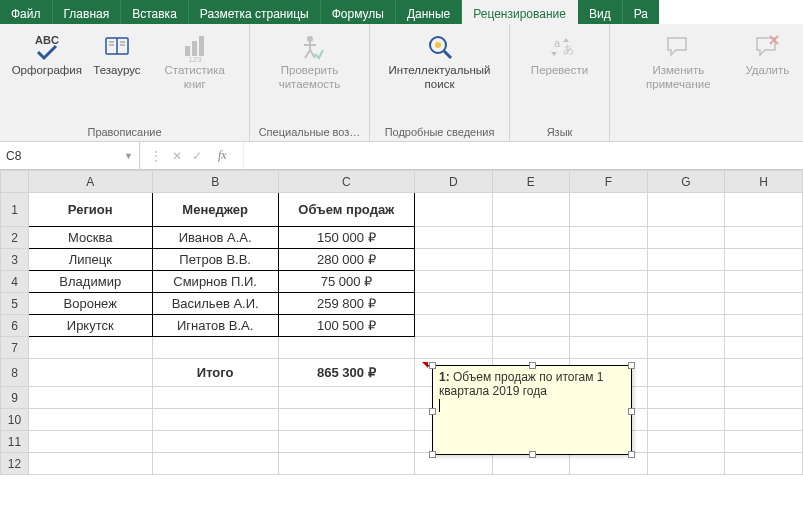 The width and height of the screenshot is (803, 531). I want to click on edit-comment-button: Изменить примечание, so click(678, 61).